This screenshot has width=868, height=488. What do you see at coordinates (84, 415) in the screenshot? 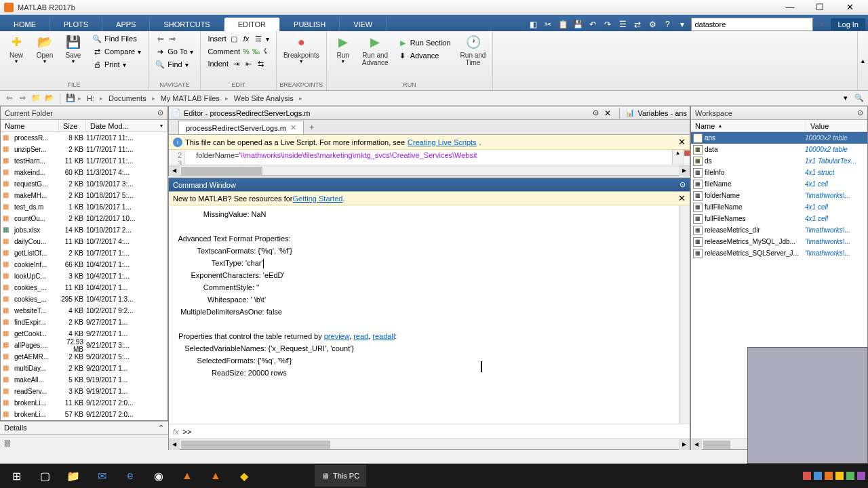
I see `file-row: ▦brokenLi...57 KB9/12/2017 2:0...` at bounding box center [84, 415].